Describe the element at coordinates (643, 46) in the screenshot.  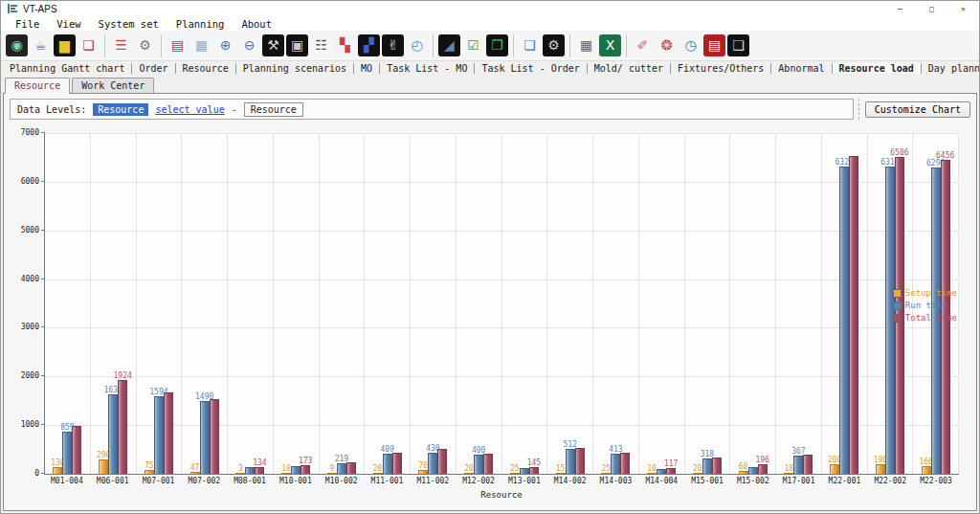
I see `palette-clock-icon: ✐` at that location.